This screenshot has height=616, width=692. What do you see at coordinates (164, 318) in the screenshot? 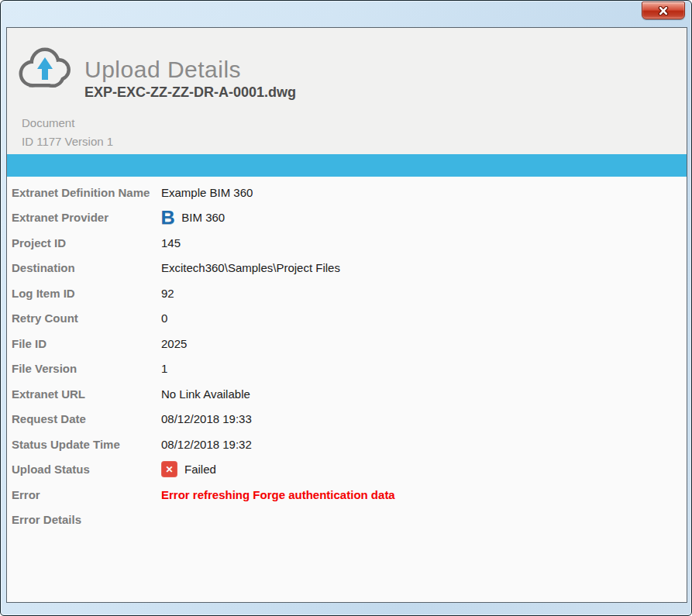
I see `field-value-group: 0` at bounding box center [164, 318].